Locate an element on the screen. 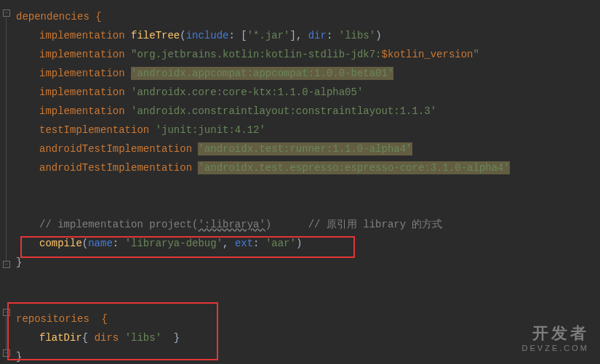  string: "org.jetbrains.kotlin:kotlin-stdlib-jdk7… is located at coordinates (256, 54).